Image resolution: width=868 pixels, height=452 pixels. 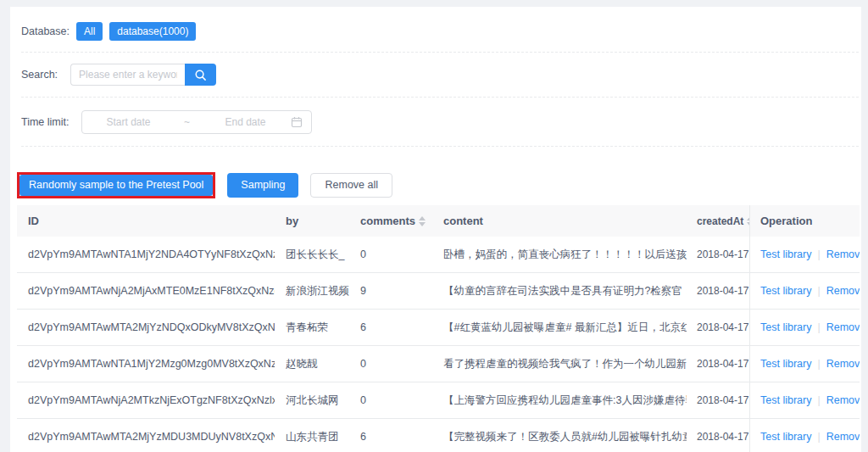 What do you see at coordinates (312, 292) in the screenshot?
I see `cell-by: 新浪浙江视频` at bounding box center [312, 292].